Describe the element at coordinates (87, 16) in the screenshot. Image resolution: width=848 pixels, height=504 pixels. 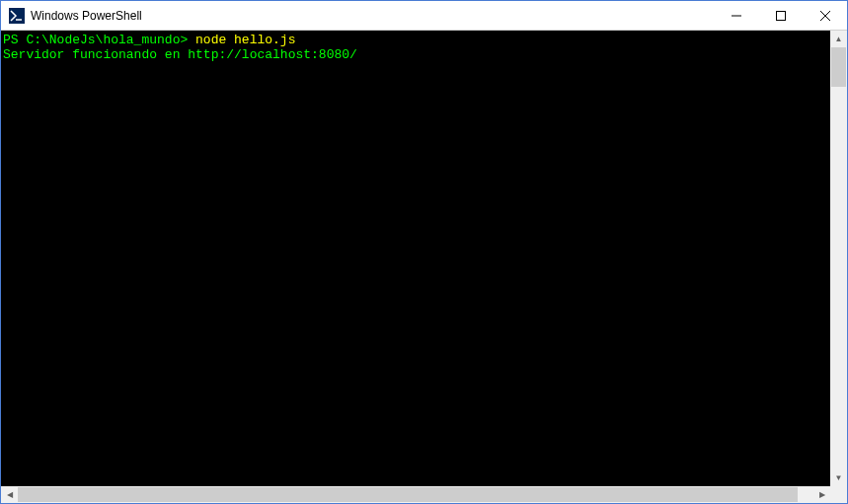
I see `window-title: Windows PowerShell` at that location.